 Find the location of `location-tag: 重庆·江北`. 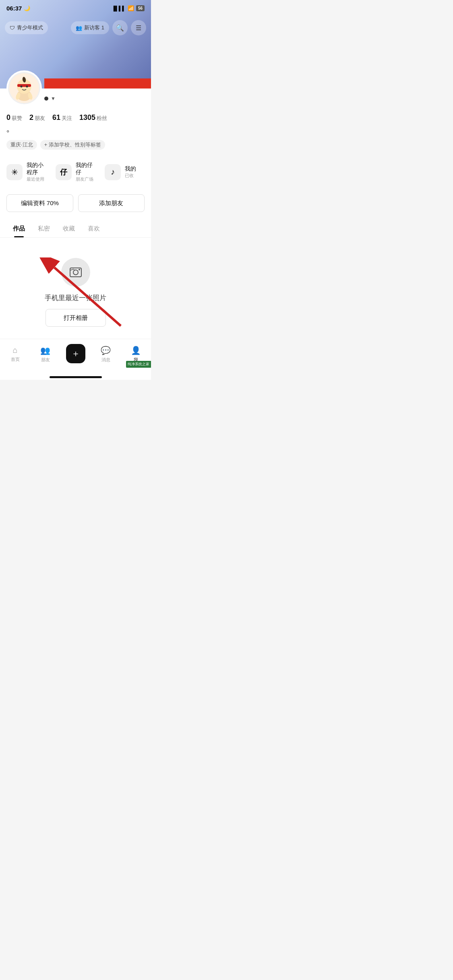

location-tag: 重庆·江北 is located at coordinates (22, 145).